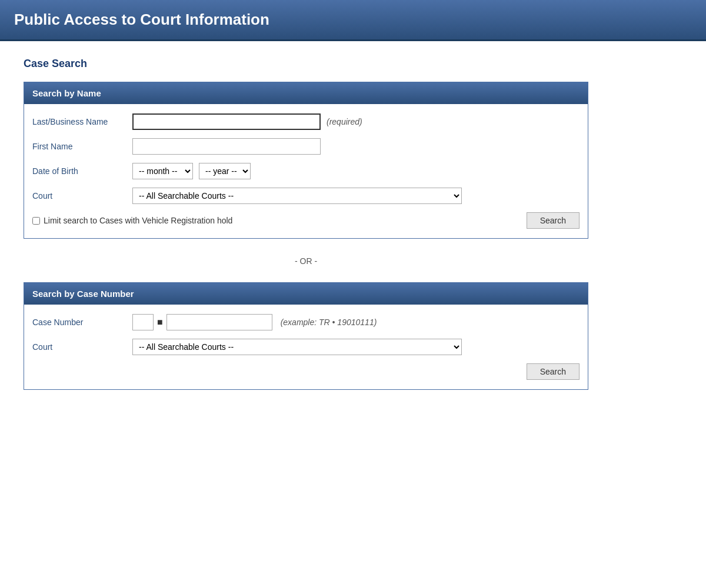 Image resolution: width=706 pixels, height=588 pixels. What do you see at coordinates (82, 146) in the screenshot?
I see `first-name-label: First Name` at bounding box center [82, 146].